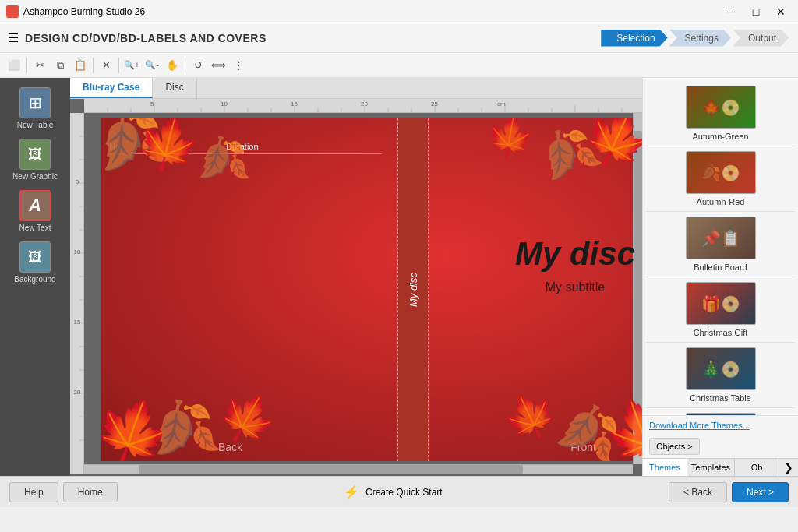 The height and width of the screenshot is (532, 798). I want to click on tb-delete: ✕, so click(106, 65).